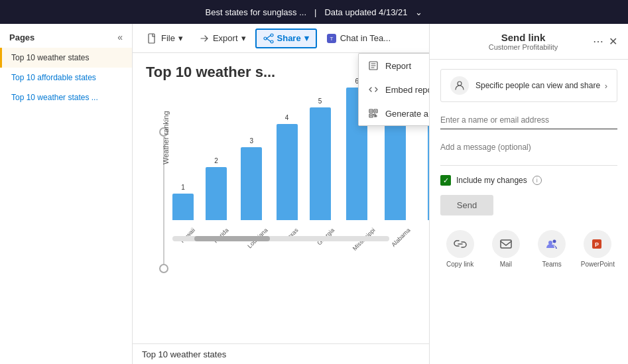 The width and height of the screenshot is (628, 364). I want to click on dropdown-item-report: Report, so click(394, 66).